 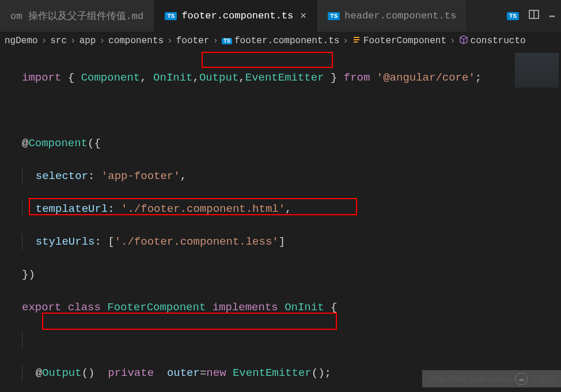 I want to click on split-editor-icon, so click(x=534, y=16).